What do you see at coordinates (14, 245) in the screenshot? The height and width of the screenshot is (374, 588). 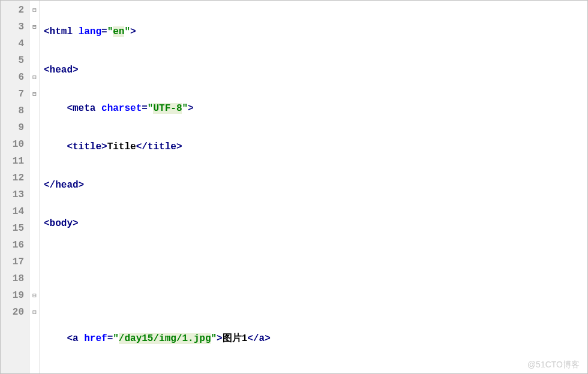 I see `line-number: 16` at bounding box center [14, 245].